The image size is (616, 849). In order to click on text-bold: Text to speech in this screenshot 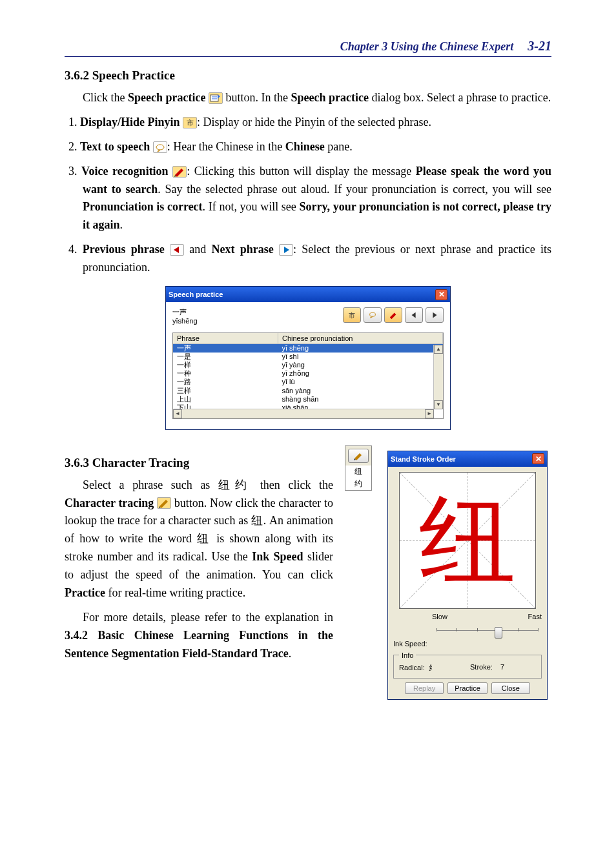, I will do `click(115, 147)`.